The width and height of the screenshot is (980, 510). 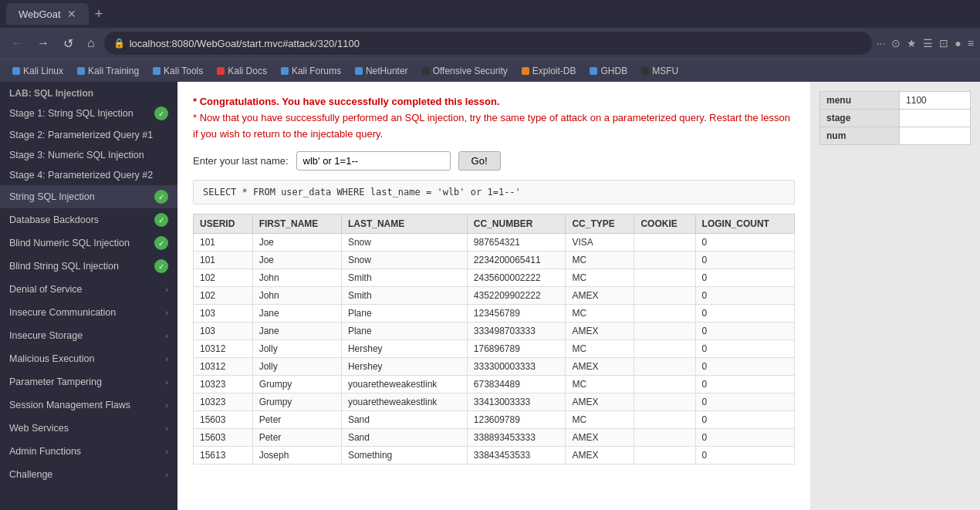 I want to click on sidebar-category-session: Session Management Flaws ›, so click(x=89, y=405).